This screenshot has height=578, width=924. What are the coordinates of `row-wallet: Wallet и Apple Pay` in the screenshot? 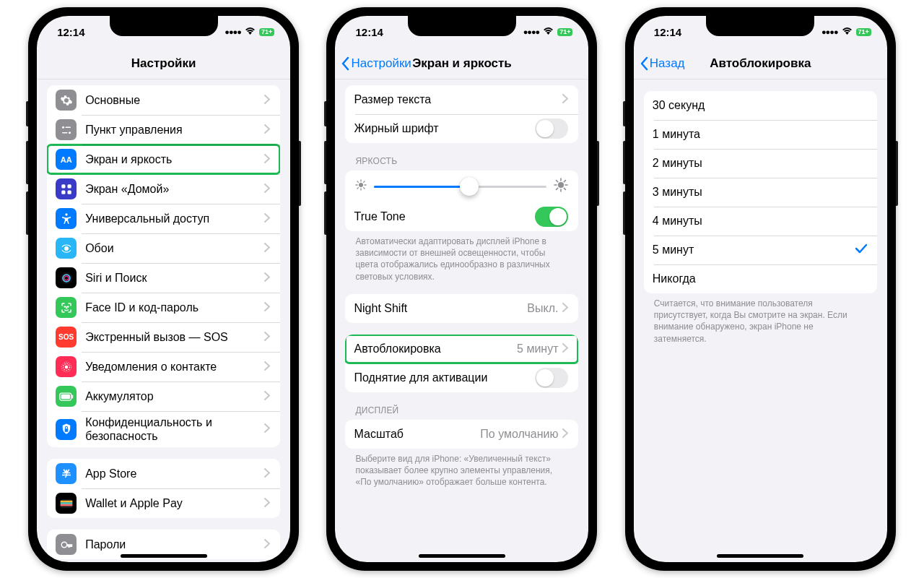 It's located at (163, 503).